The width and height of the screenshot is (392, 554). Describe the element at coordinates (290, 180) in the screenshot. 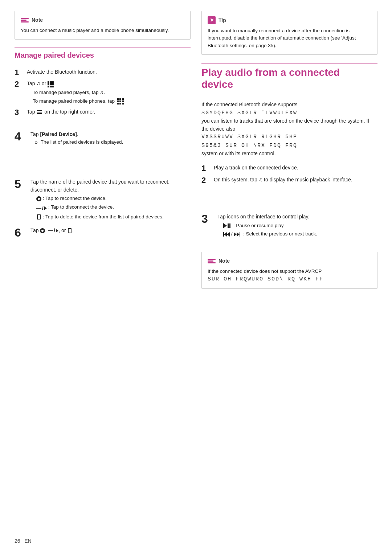

I see `right-step-2: 2 On this system, tap ♫ to display the m…` at that location.